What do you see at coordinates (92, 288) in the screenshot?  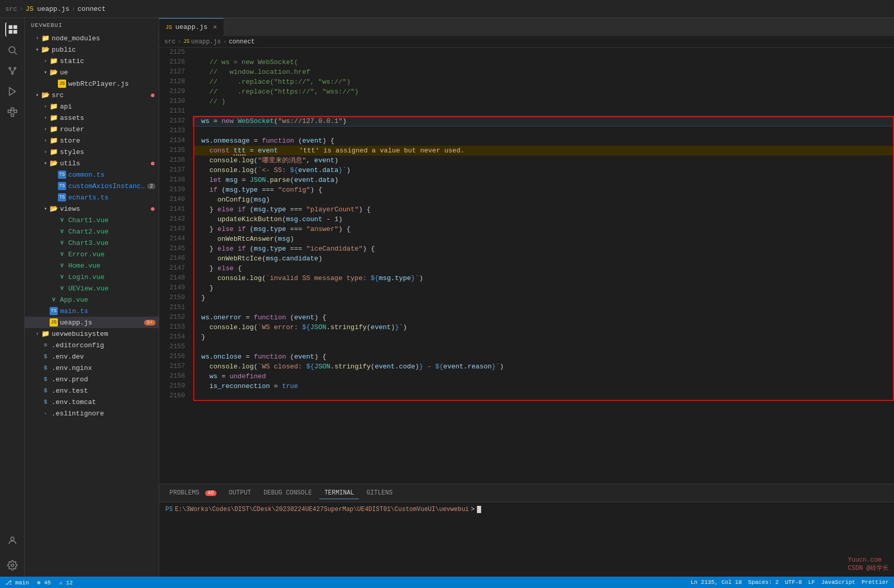 I see `sidebar-item-ueview: VUEView.vue` at bounding box center [92, 288].